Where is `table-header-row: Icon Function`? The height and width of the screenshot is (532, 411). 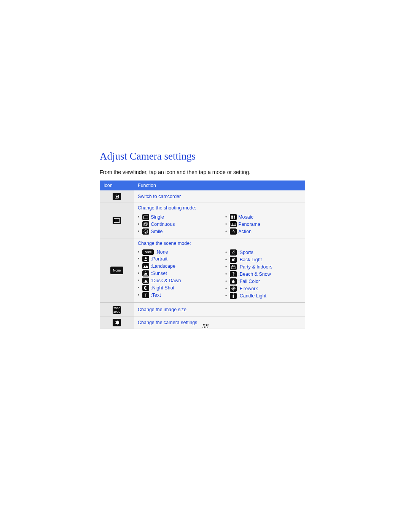 table-header-row: Icon Function is located at coordinates (202, 185).